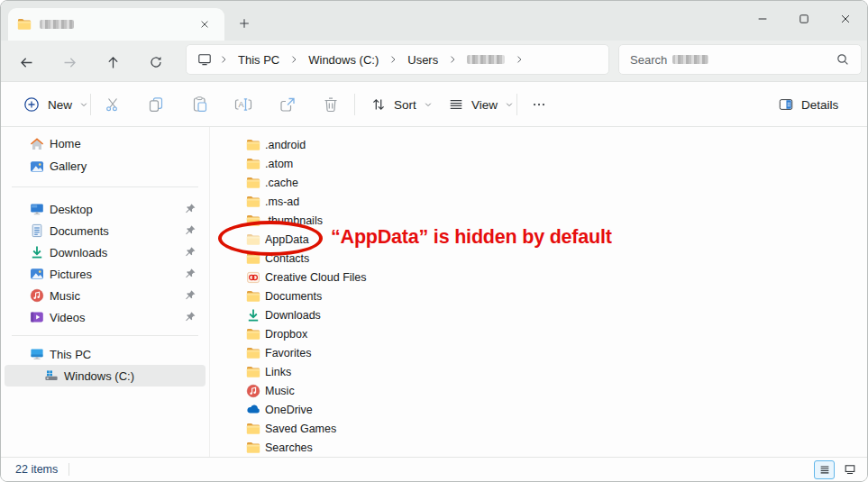 The width and height of the screenshot is (868, 482). Describe the element at coordinates (279, 391) in the screenshot. I see `file-name: Music` at that location.